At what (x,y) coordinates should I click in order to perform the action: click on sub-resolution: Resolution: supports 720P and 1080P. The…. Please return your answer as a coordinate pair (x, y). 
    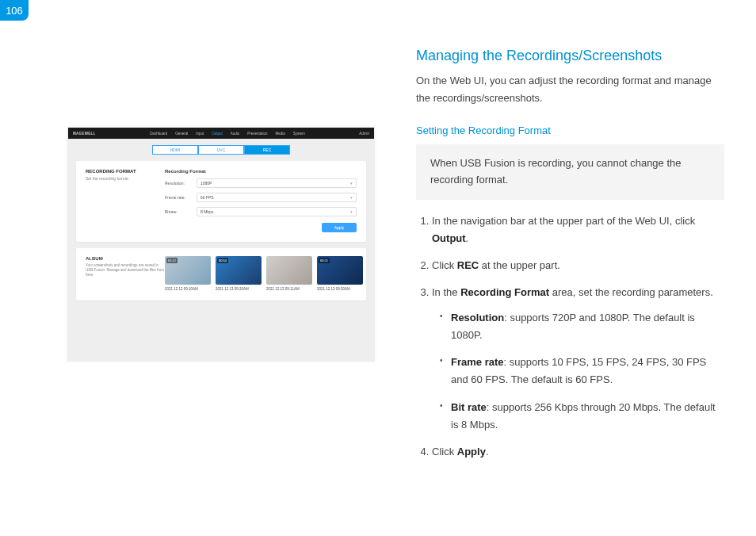
    Looking at the image, I should click on (582, 327).